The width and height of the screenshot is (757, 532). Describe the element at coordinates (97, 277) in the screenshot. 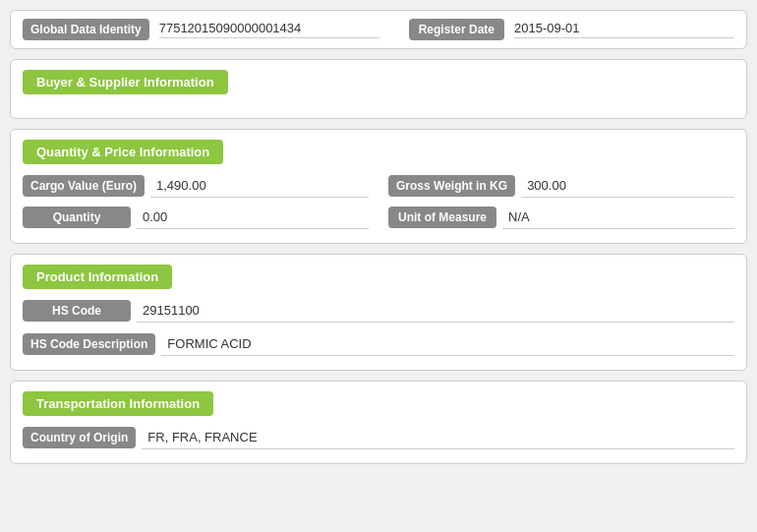

I see `product-header: Product Information` at that location.